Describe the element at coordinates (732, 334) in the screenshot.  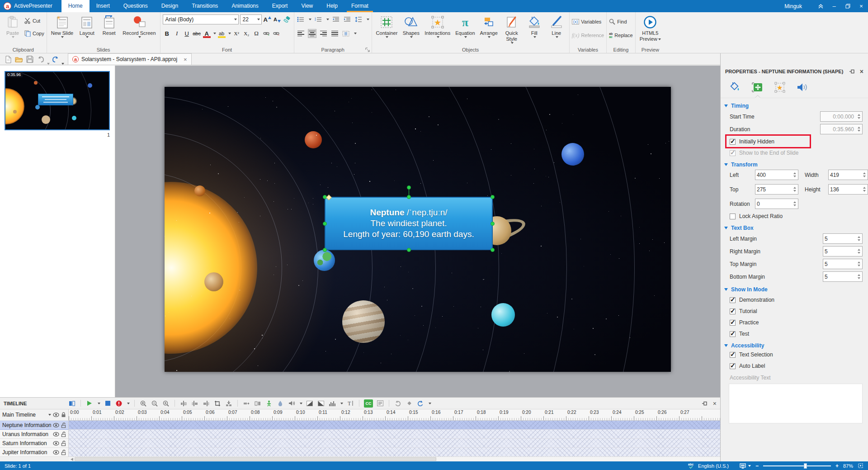
I see `test-checkbox` at that location.